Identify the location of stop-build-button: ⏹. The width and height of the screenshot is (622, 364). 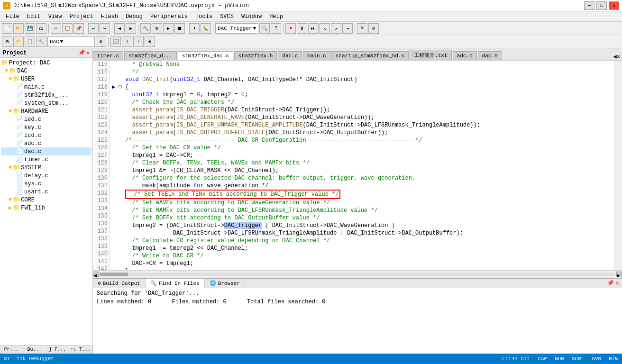
(180, 28).